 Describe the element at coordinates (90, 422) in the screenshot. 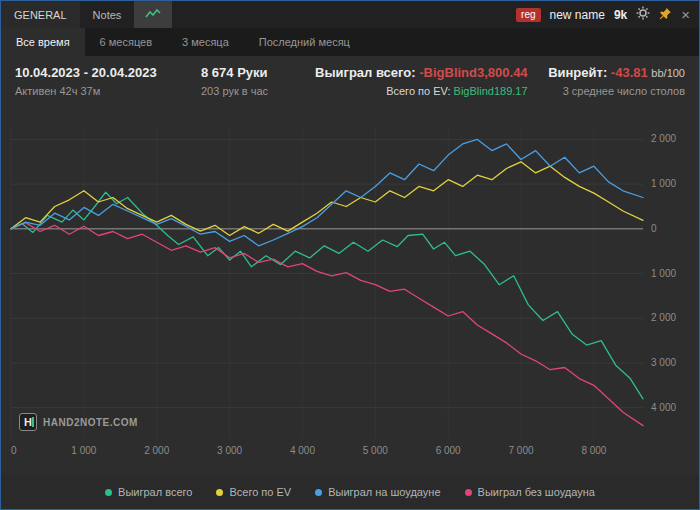

I see `hand2note-logo-text: HAND2NOTE.COM` at that location.